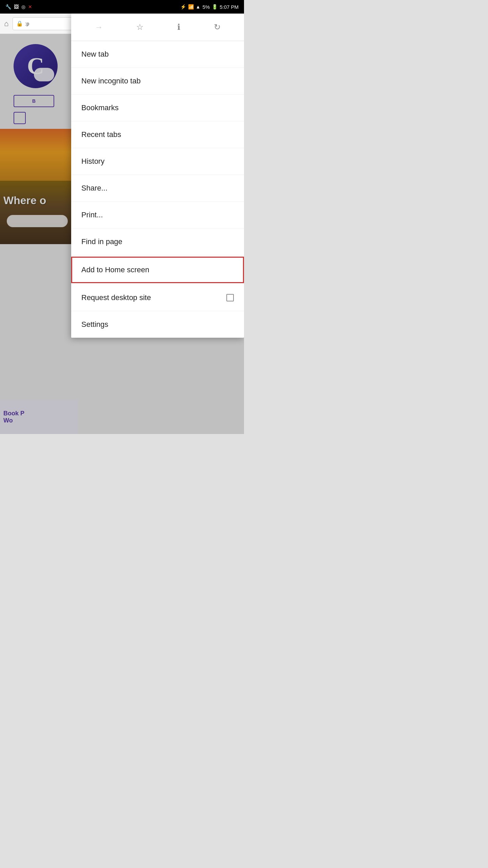 This screenshot has width=488, height=868. What do you see at coordinates (158, 27) in the screenshot?
I see `menu-toolbar: → ☆ ℹ ↻` at bounding box center [158, 27].